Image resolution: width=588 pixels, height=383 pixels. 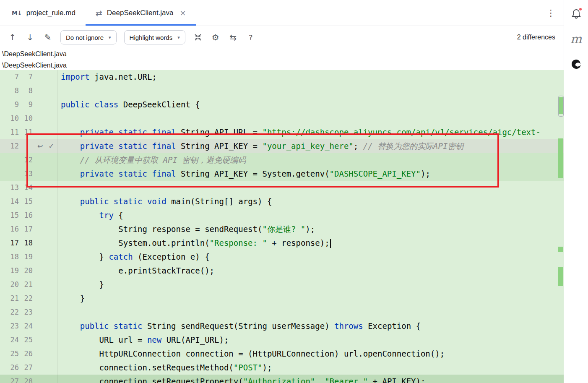 What do you see at coordinates (179, 38) in the screenshot?
I see `chevron-down-icon: ▾` at bounding box center [179, 38].